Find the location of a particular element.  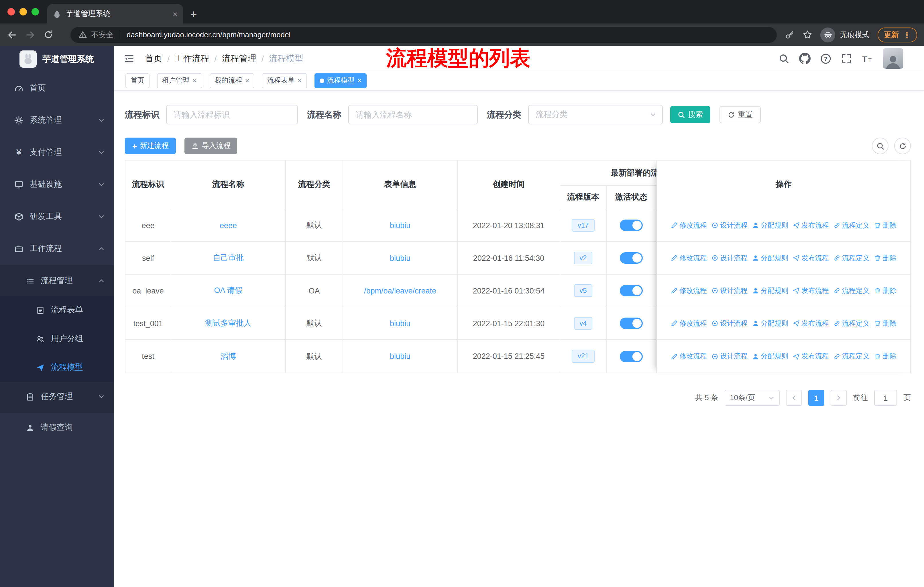

page-number-button: 1 is located at coordinates (816, 398).